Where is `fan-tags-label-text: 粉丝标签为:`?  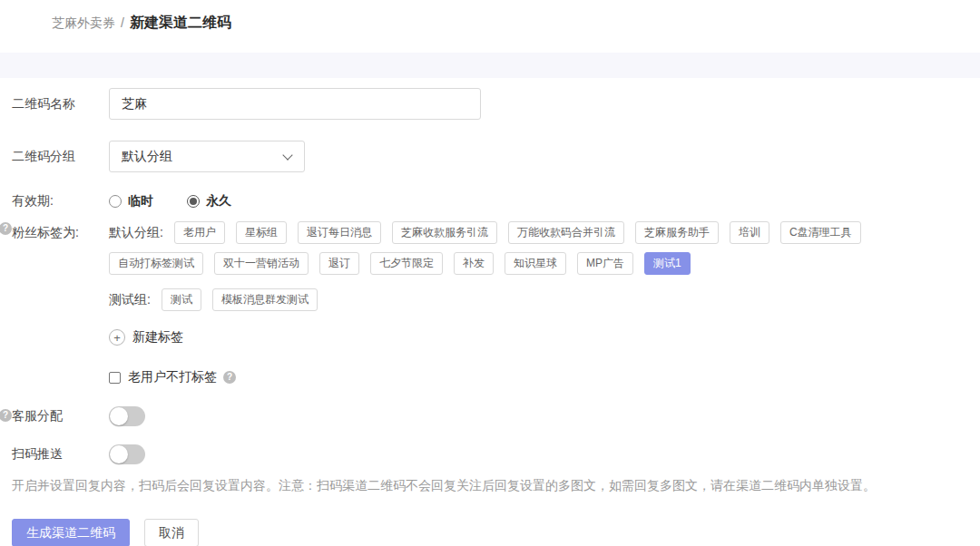 fan-tags-label-text: 粉丝标签为: is located at coordinates (45, 232).